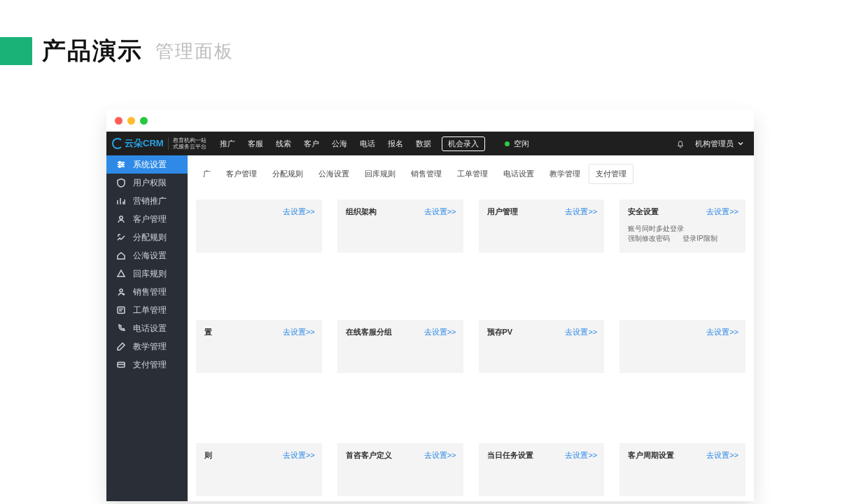 The image size is (847, 504). Describe the element at coordinates (649, 239) in the screenshot. I see `card-sub-item: 强制修改密码` at that location.